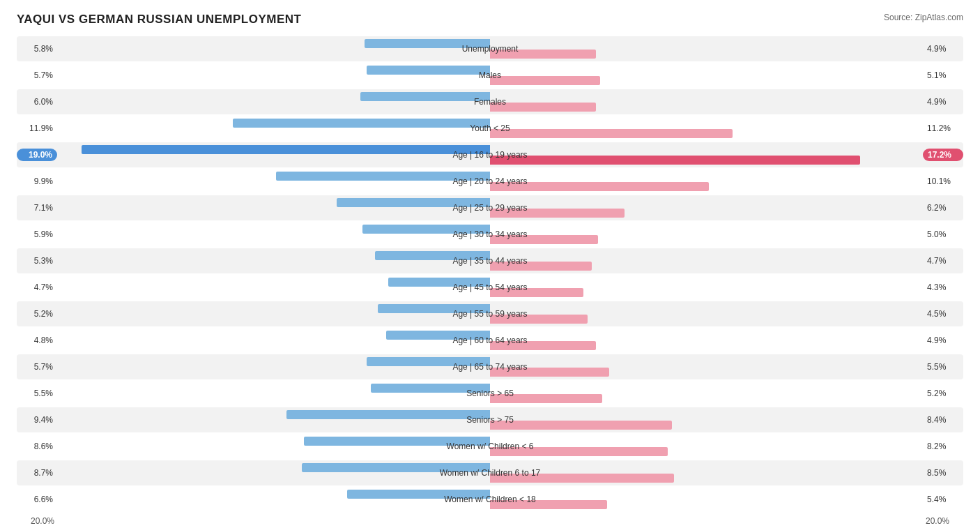 The height and width of the screenshot is (528, 980). I want to click on bars-container: Women w/ Children < 18, so click(490, 499).